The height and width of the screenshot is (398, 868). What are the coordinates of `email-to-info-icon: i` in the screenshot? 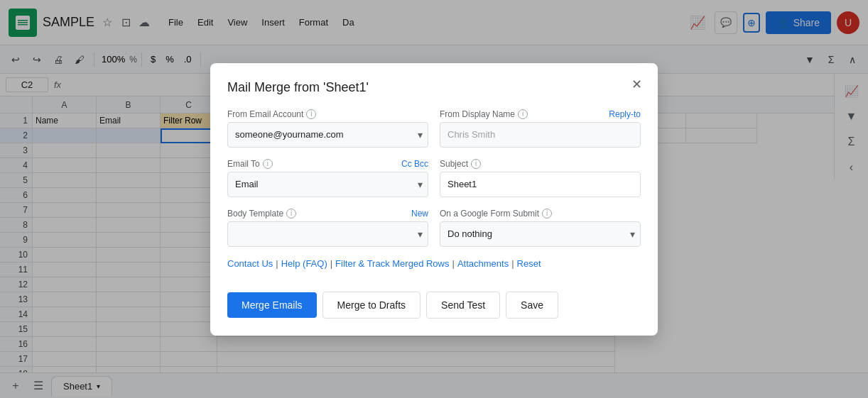 It's located at (268, 164).